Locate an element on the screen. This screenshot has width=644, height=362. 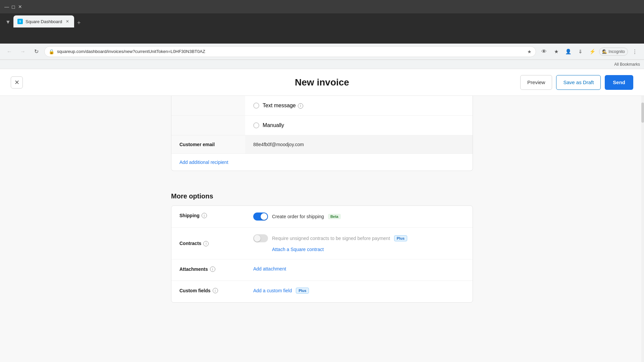
save-as-draft-button: Save as Draft is located at coordinates (578, 82).